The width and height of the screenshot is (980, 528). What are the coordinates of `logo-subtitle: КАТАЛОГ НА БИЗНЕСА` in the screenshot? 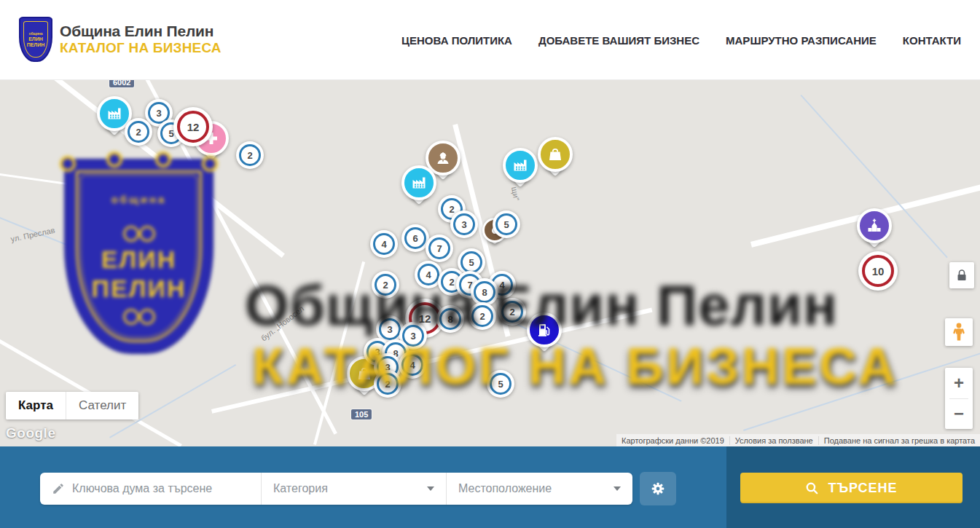 It's located at (141, 48).